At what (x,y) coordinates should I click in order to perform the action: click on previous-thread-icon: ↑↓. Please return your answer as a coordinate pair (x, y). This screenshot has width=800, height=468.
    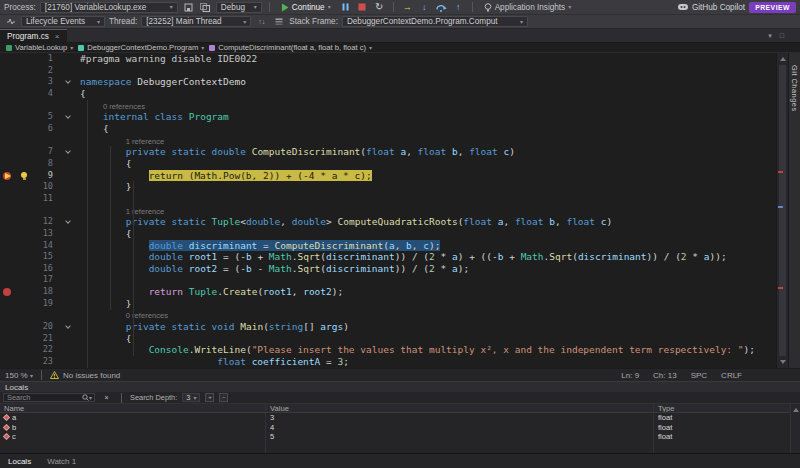
    Looking at the image, I should click on (262, 22).